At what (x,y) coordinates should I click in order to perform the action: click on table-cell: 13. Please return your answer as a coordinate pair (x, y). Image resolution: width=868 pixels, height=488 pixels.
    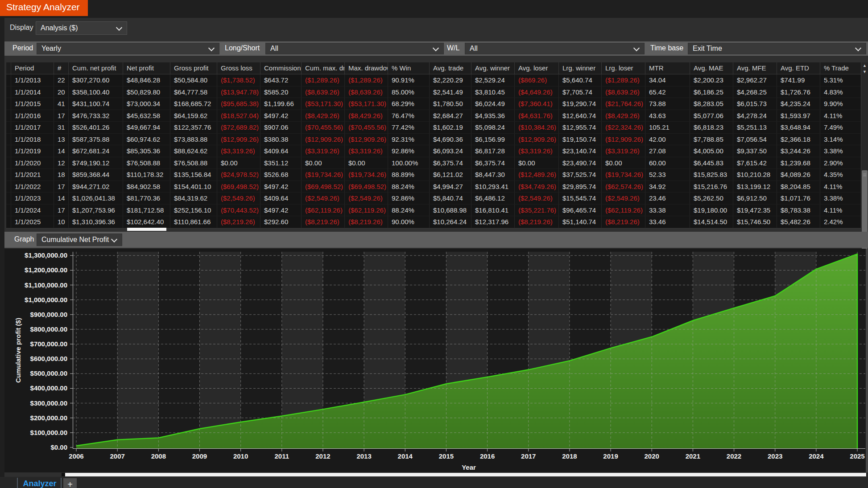
    Looking at the image, I should click on (62, 139).